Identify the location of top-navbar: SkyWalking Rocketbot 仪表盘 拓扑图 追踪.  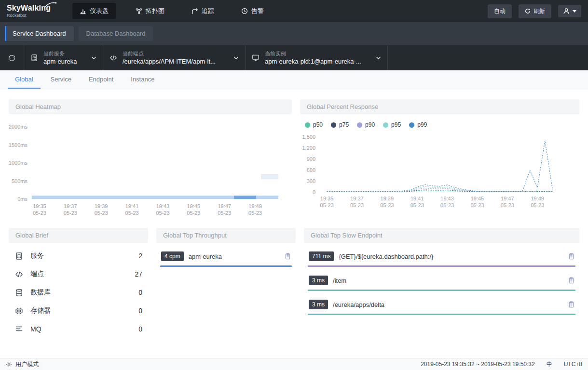
(294, 11).